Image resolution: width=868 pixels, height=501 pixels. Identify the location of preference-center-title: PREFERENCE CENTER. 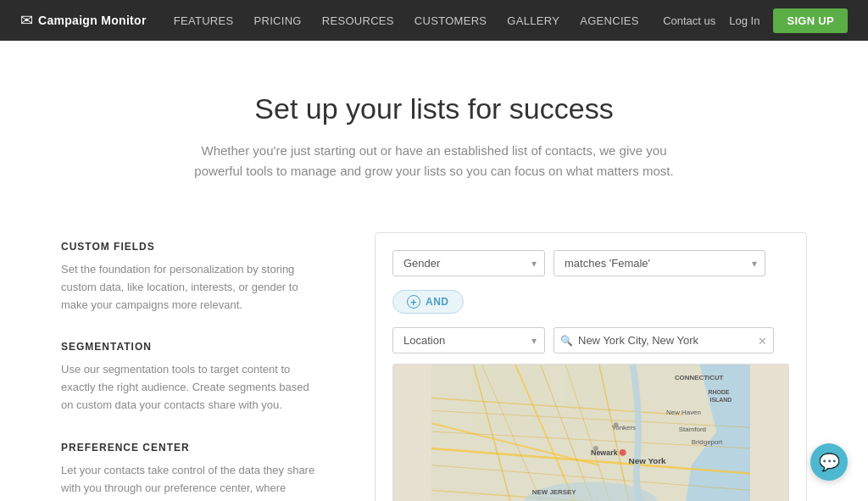
(192, 448).